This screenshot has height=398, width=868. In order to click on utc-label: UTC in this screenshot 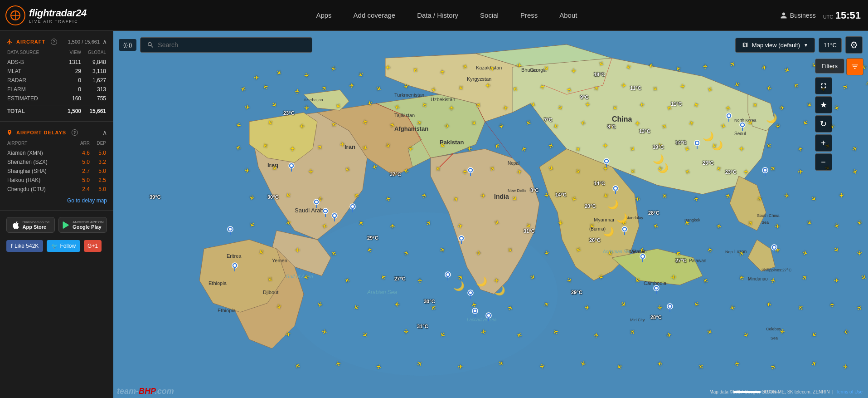, I will do `click(829, 17)`.